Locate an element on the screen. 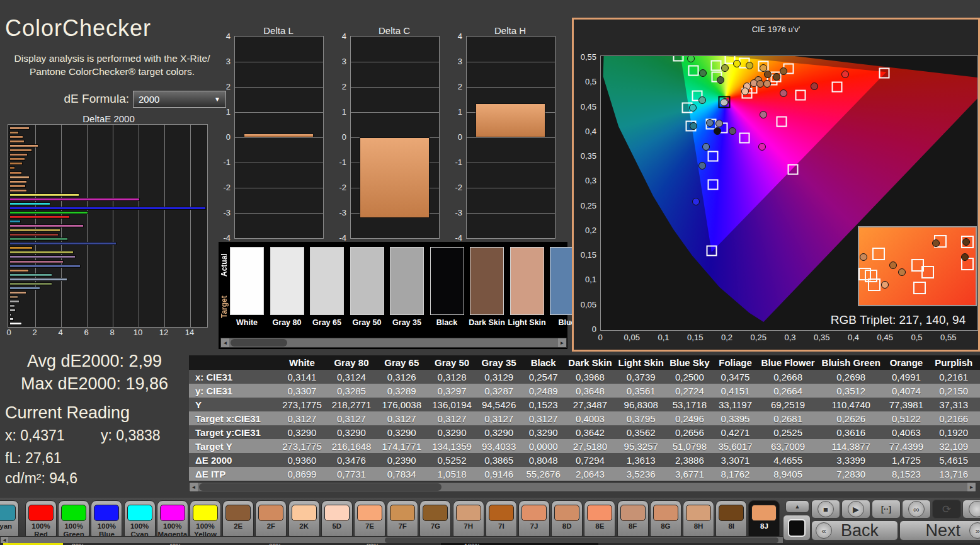 Image resolution: width=980 pixels, height=545 pixels. y-tick-label: -1 is located at coordinates (221, 163).